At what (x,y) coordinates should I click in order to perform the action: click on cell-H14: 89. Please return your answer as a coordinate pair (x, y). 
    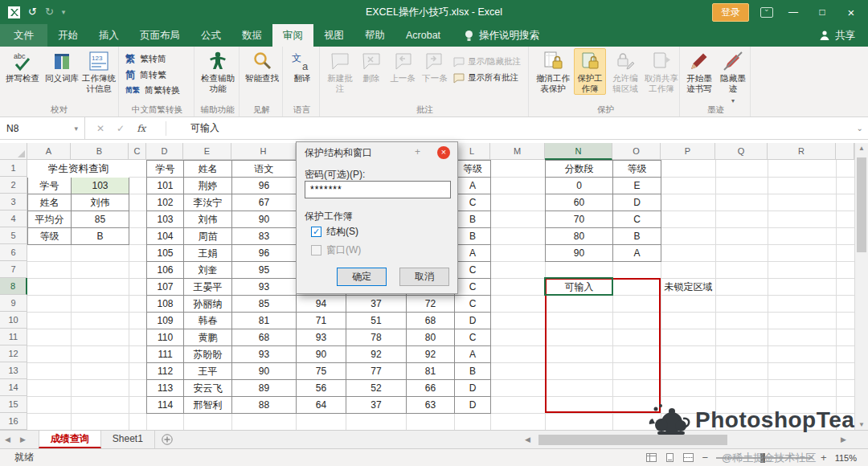
    Looking at the image, I should click on (264, 388).